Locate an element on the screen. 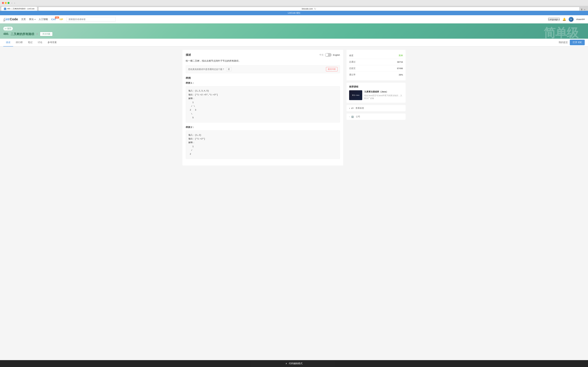 The width and height of the screenshot is (588, 367). problem-banner: 简单级 〰 〰 〰 ↩ 返回 480. 二叉树的所有路径 ☆ 关注问题 is located at coordinates (294, 31).